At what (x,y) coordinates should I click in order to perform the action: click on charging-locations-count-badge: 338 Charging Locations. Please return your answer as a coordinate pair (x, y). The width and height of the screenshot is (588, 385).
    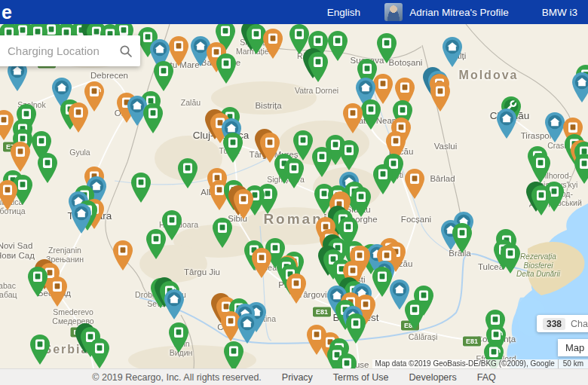
    Looking at the image, I should click on (562, 324).